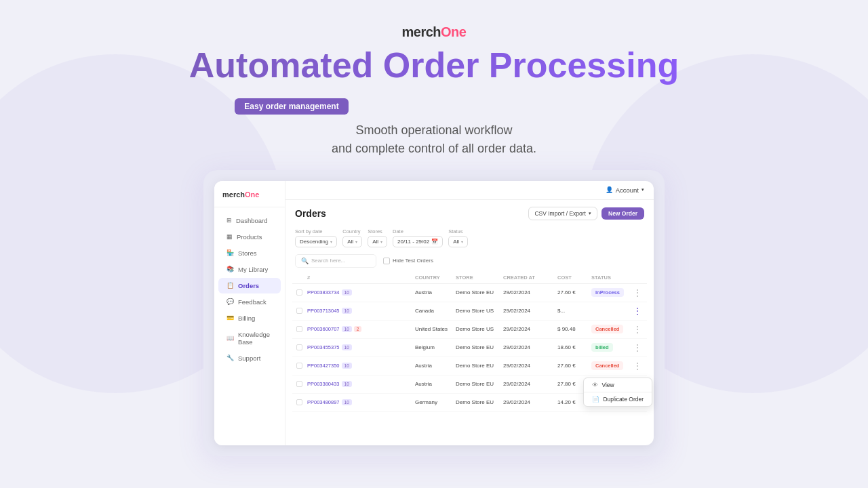 This screenshot has width=868, height=488. Describe the element at coordinates (418, 241) in the screenshot. I see `date-range-picker: 20/11 - 29/02 📅` at that location.